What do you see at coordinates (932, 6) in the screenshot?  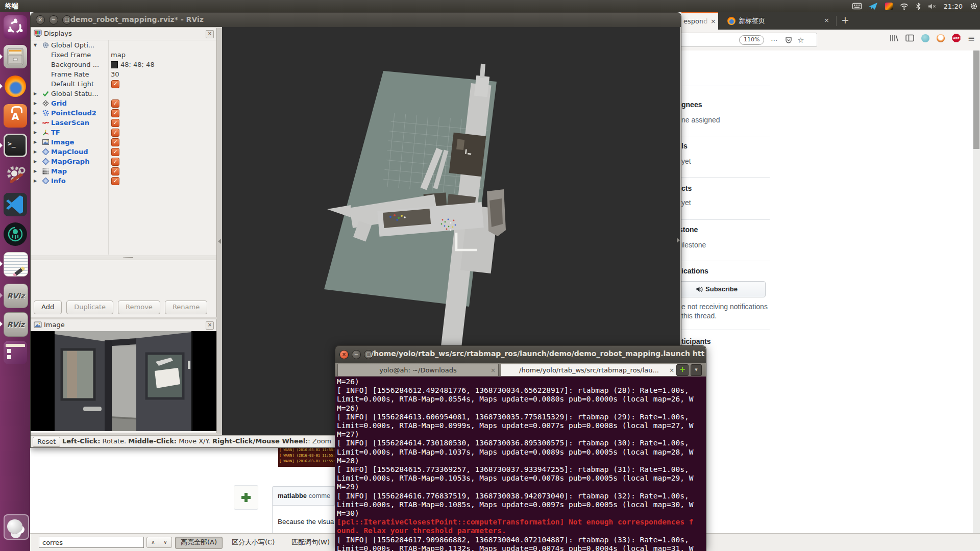 I see `volume-muted-icon` at bounding box center [932, 6].